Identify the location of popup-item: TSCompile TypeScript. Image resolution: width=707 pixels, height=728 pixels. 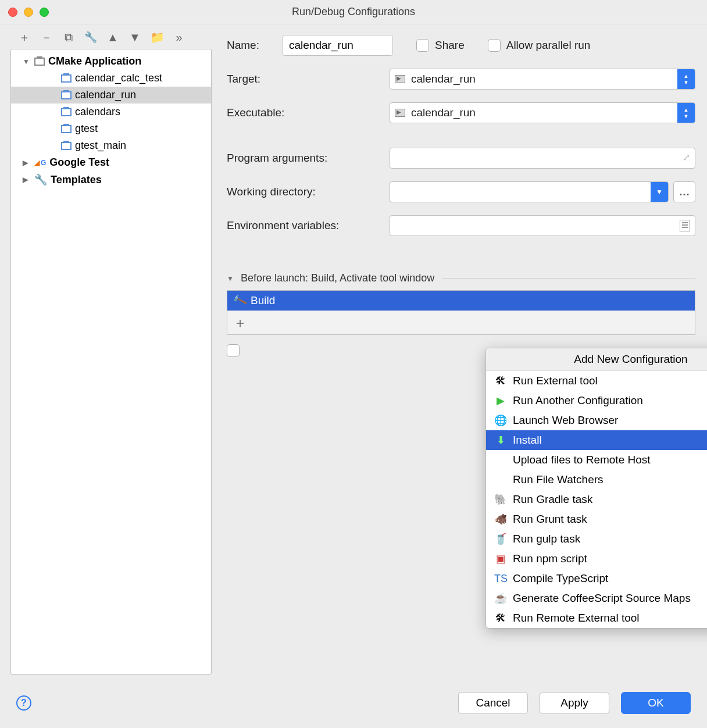
(597, 579).